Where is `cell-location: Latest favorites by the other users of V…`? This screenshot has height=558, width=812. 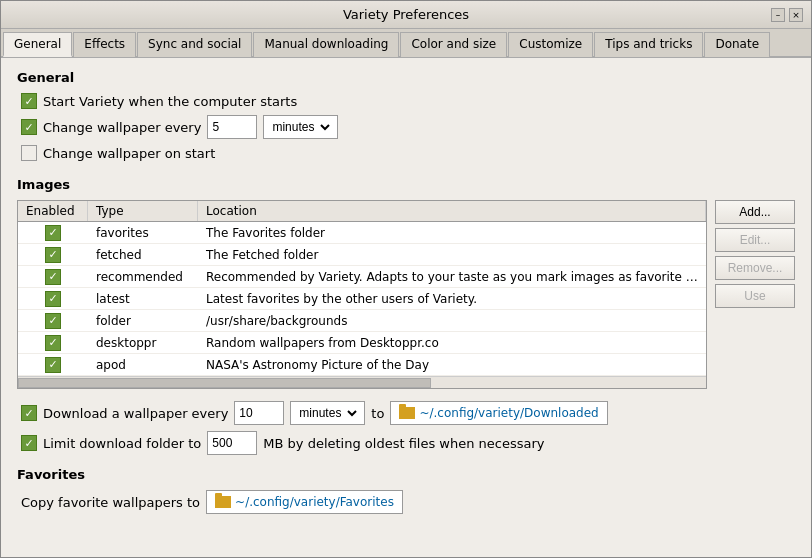 cell-location: Latest favorites by the other users of V… is located at coordinates (452, 299).